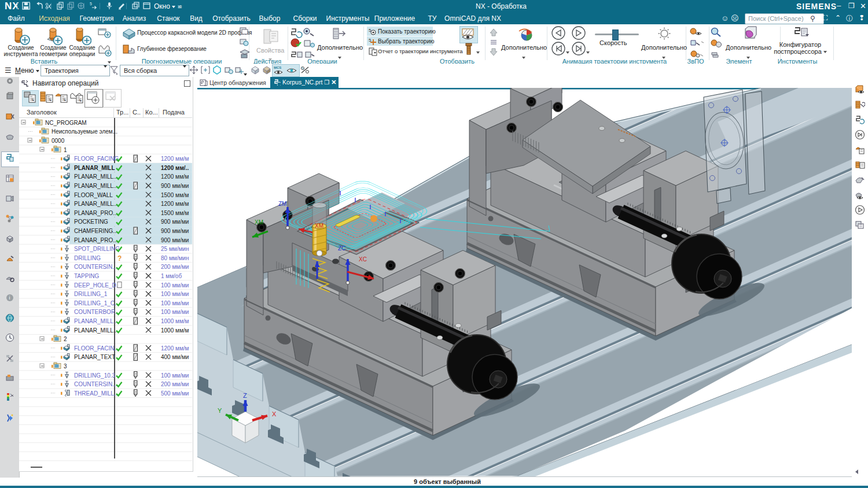 The image size is (868, 488). I want to click on svg-text: DRILLING_1, so click(91, 294).